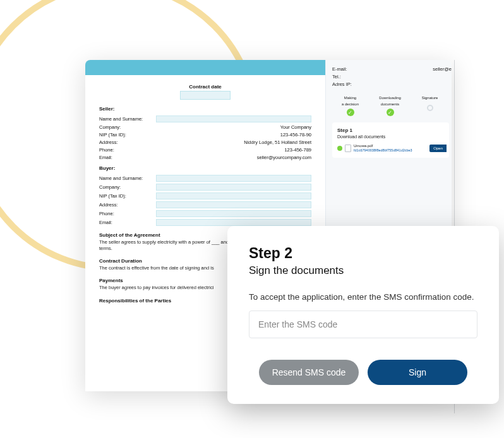 The height and width of the screenshot is (438, 504). What do you see at coordinates (234, 178) in the screenshot?
I see `buyer-name-input` at bounding box center [234, 178].